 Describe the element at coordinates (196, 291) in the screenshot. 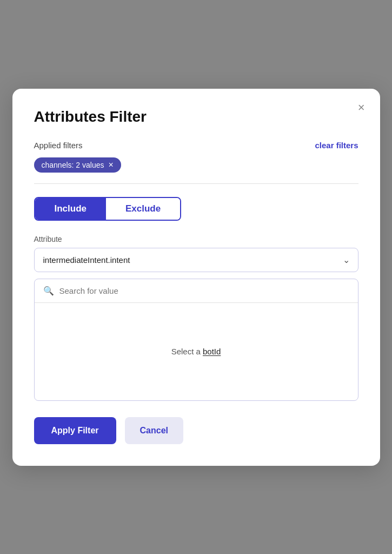

I see `search-row: 🔍` at that location.